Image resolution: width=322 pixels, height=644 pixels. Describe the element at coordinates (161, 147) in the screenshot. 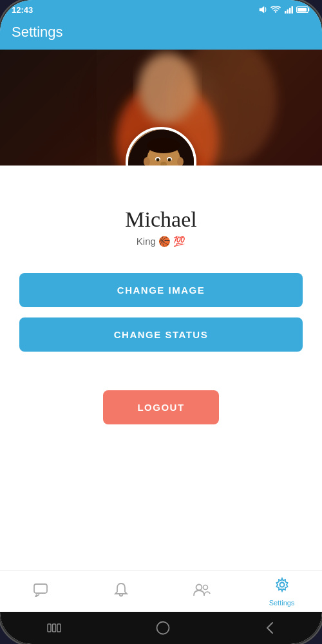

I see `avatar-image: 23` at that location.